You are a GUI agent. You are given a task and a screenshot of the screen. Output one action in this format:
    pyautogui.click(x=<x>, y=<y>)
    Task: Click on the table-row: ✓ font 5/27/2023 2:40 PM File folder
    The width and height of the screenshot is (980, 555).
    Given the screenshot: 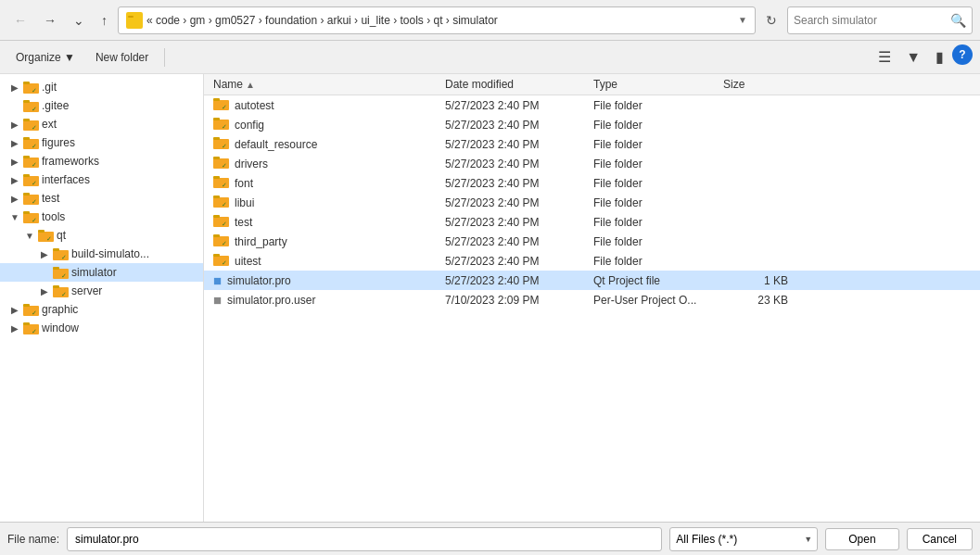 What is the action you would take?
    pyautogui.click(x=592, y=183)
    